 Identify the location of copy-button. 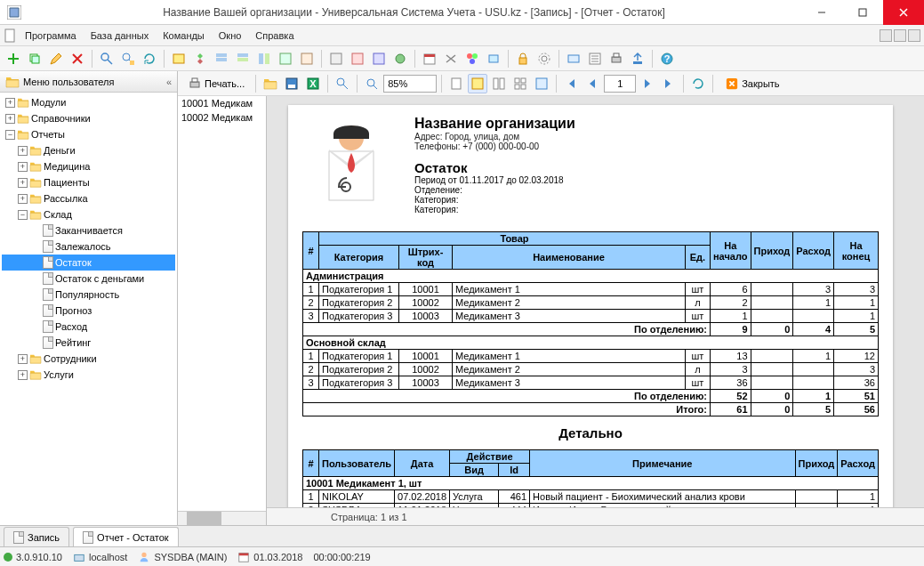
(35, 59).